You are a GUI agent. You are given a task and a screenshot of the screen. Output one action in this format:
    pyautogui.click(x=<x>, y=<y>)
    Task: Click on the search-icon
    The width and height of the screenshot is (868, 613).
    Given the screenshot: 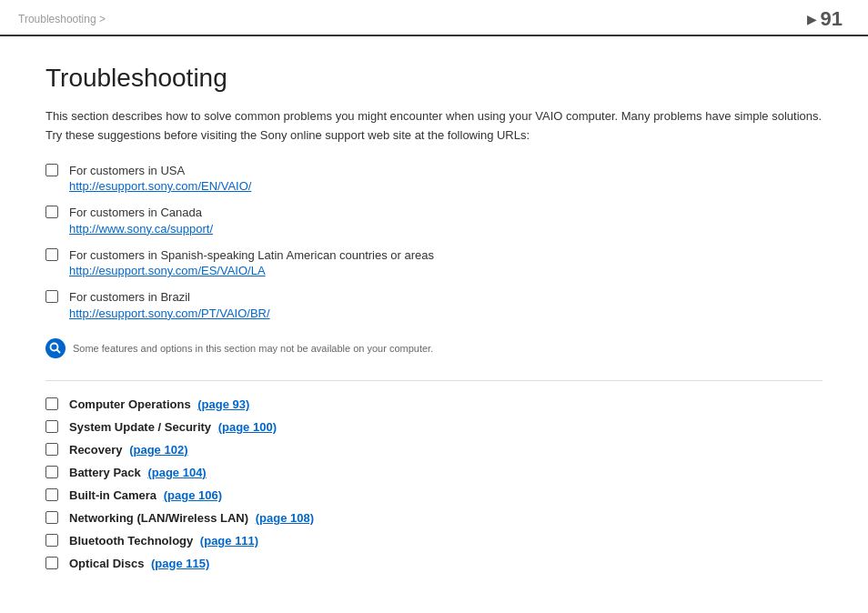 What is the action you would take?
    pyautogui.click(x=56, y=348)
    